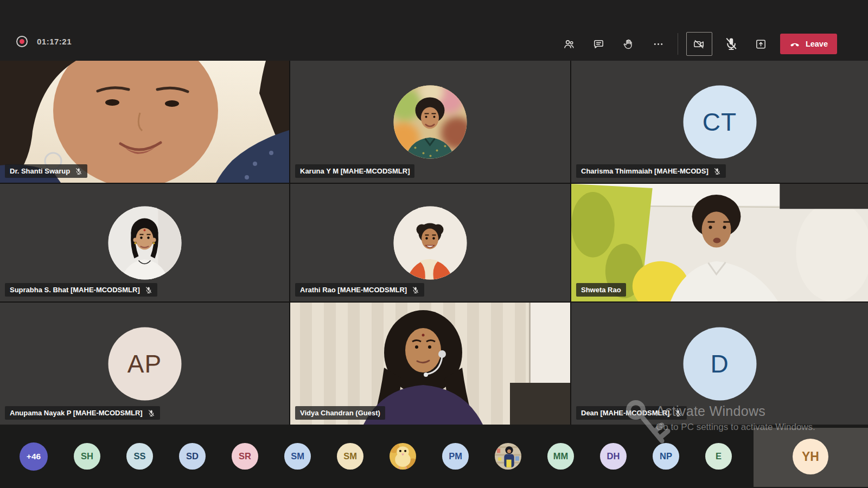 The width and height of the screenshot is (868, 488). What do you see at coordinates (659, 44) in the screenshot?
I see `more-options-button` at bounding box center [659, 44].